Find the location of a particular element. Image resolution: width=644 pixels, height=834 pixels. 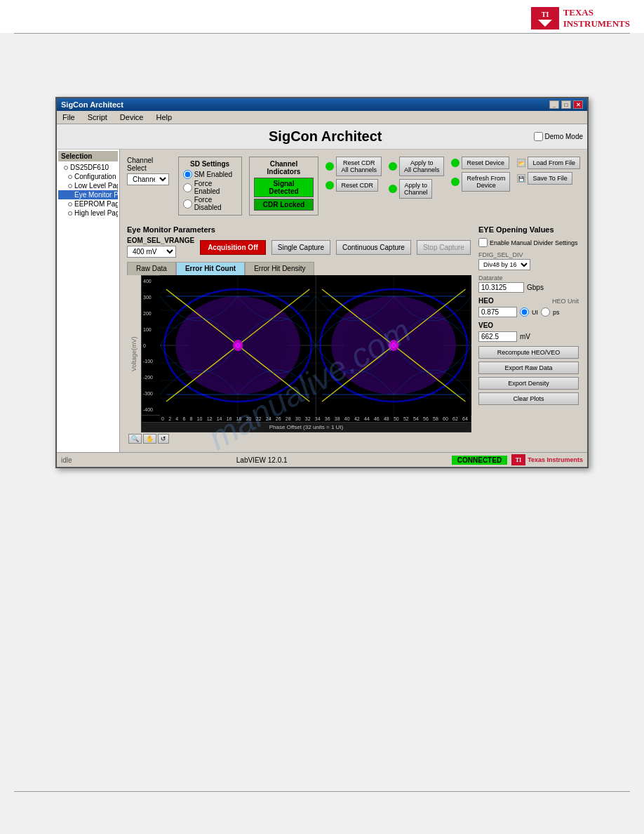

statusbar: idle LabVIEW 12.0.1 CONNECTED TI Texas I… is located at coordinates (322, 459).